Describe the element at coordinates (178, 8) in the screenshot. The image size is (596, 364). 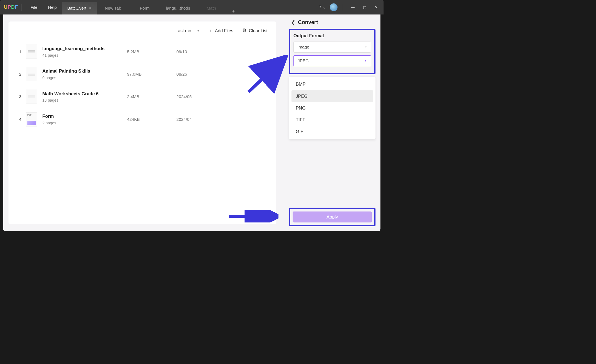
I see `tab-label: langu...thods` at that location.